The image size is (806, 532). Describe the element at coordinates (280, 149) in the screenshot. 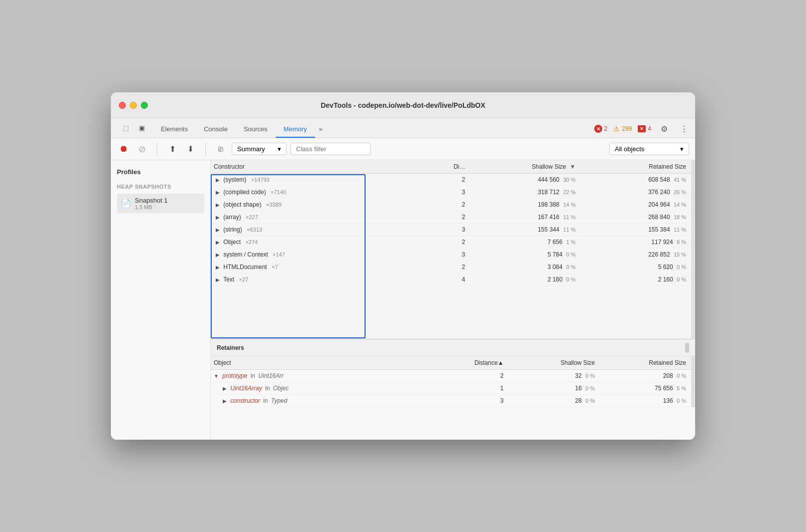

I see `summary-chevron-icon: ▾` at that location.